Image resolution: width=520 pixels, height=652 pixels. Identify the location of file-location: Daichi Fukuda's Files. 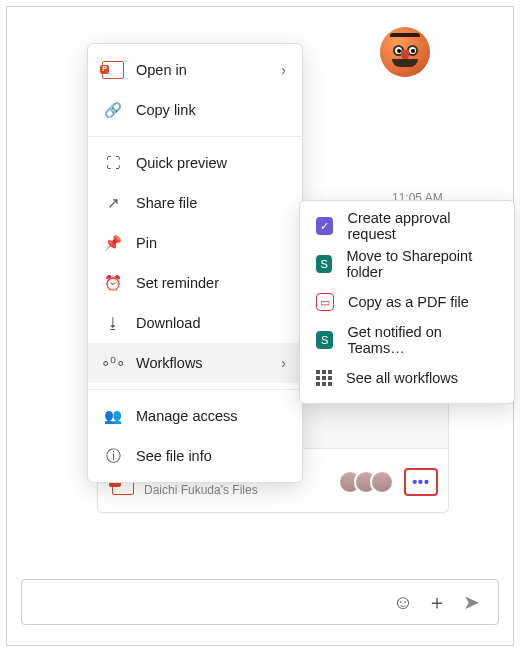
(236, 490).